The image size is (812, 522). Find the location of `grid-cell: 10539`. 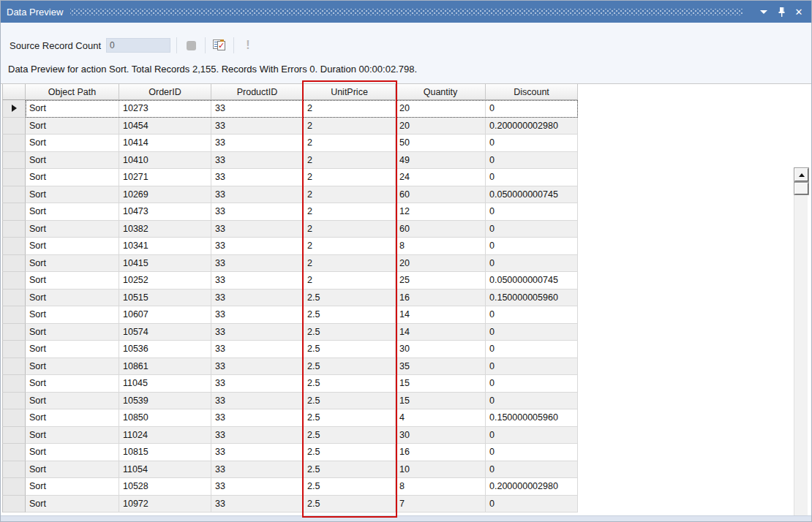

grid-cell: 10539 is located at coordinates (165, 401).